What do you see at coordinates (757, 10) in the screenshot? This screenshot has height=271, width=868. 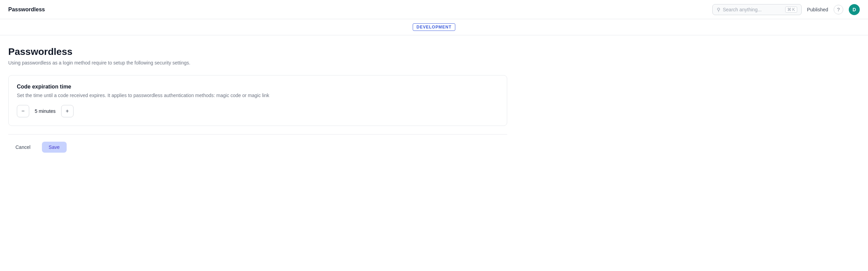 I see `search-box: ⚲ Search anything... ⌘ K` at bounding box center [757, 10].